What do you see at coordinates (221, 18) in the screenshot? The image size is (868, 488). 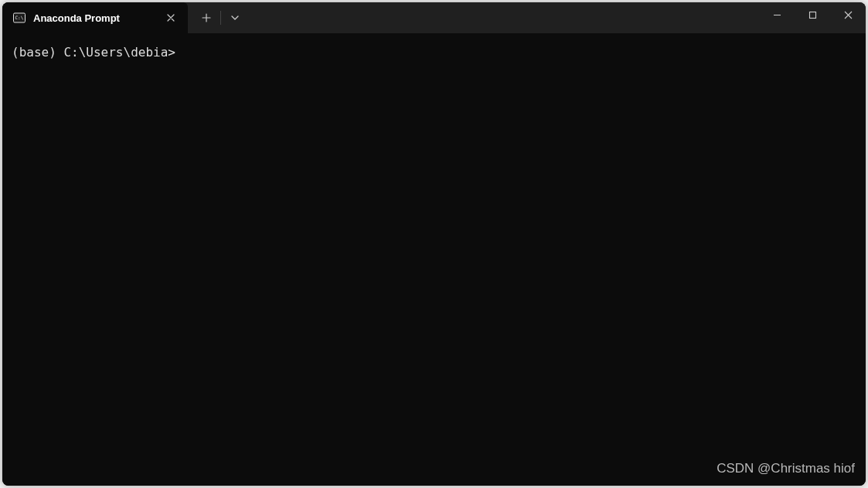 I see `divider` at bounding box center [221, 18].